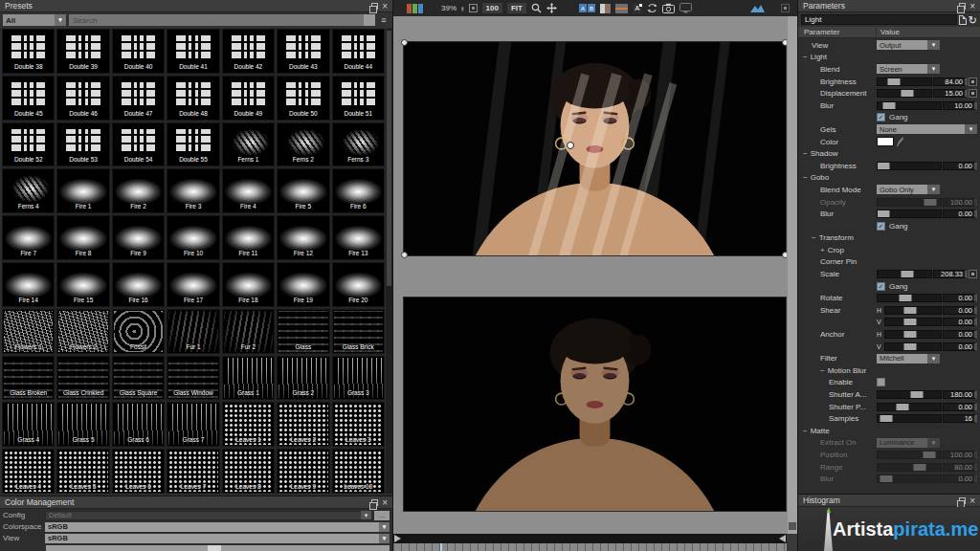 This screenshot has height=551, width=980. What do you see at coordinates (302, 191) in the screenshot?
I see `preset-item: Fire 5` at bounding box center [302, 191].